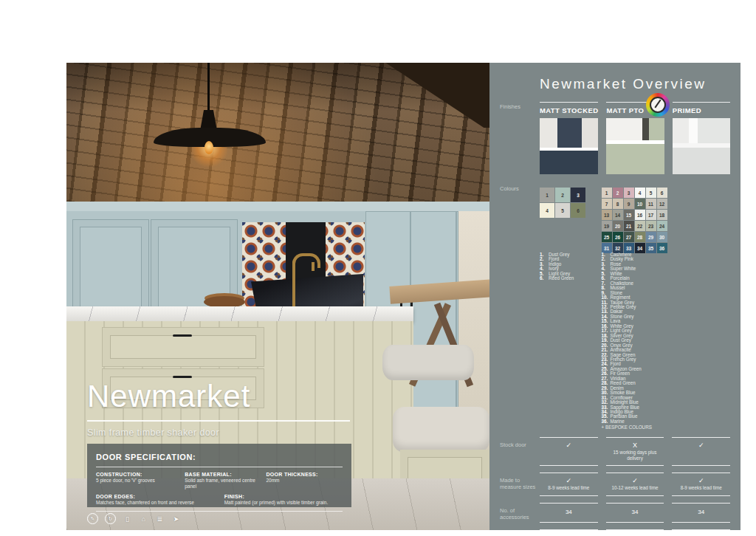  Describe the element at coordinates (615, 484) in the screenshot. I see `availability-table: Stock door✓X15 working days plus deliver…` at that location.